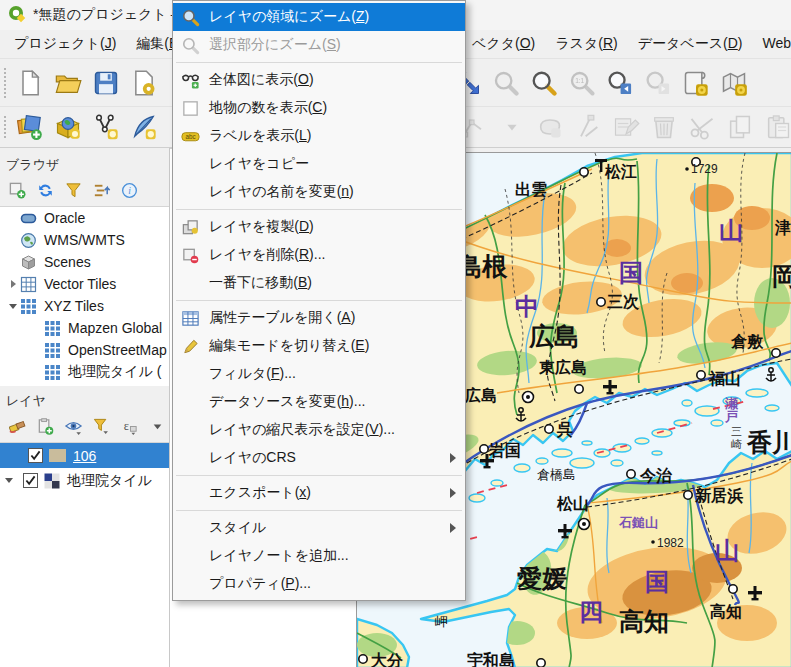 The width and height of the screenshot is (791, 667). Describe the element at coordinates (319, 318) in the screenshot. I see `context-menu-item-13: 属性テーブルを開く(A)` at that location.